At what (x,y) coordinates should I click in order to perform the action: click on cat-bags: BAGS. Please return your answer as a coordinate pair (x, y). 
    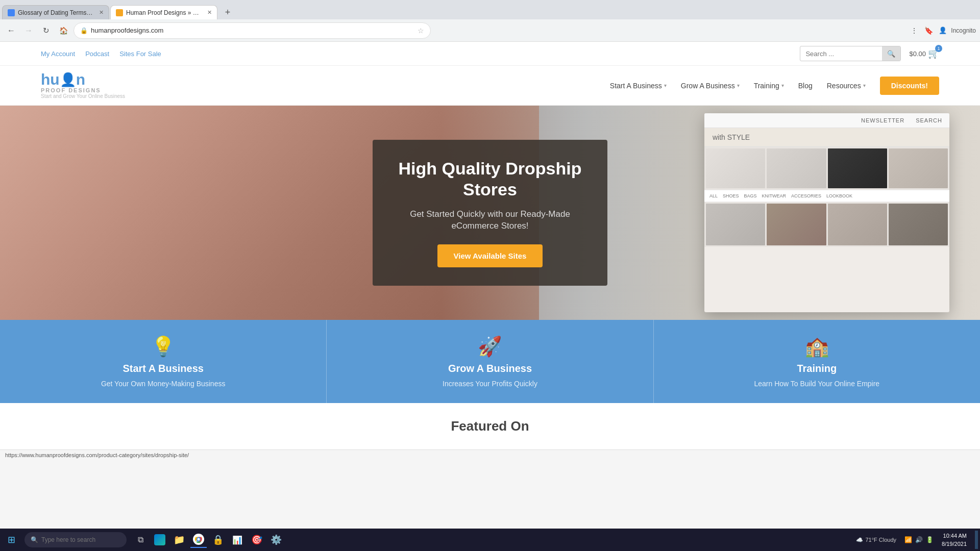
    Looking at the image, I should click on (750, 196).